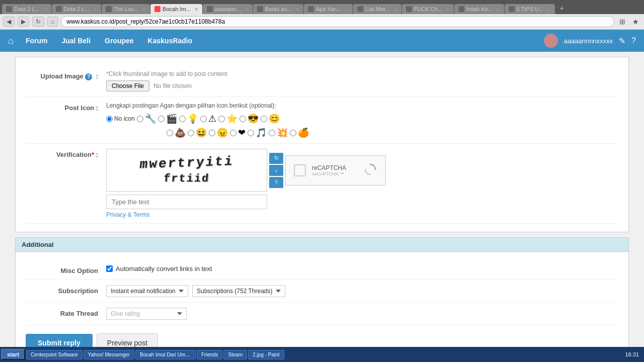 The image size is (644, 362). What do you see at coordinates (146, 119) in the screenshot?
I see `icon-wrench: 🔧` at bounding box center [146, 119].